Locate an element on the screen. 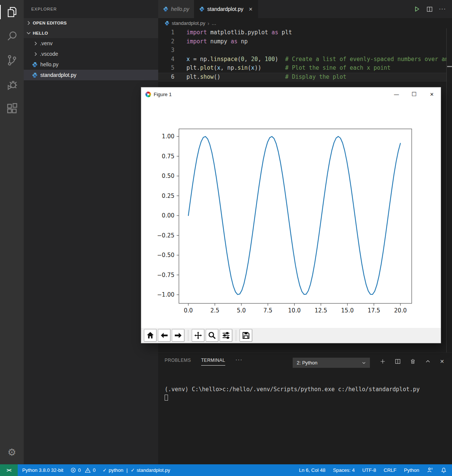 The width and height of the screenshot is (452, 476). figure-titlebar: Figure 1 — ☐ ✕ is located at coordinates (291, 94).